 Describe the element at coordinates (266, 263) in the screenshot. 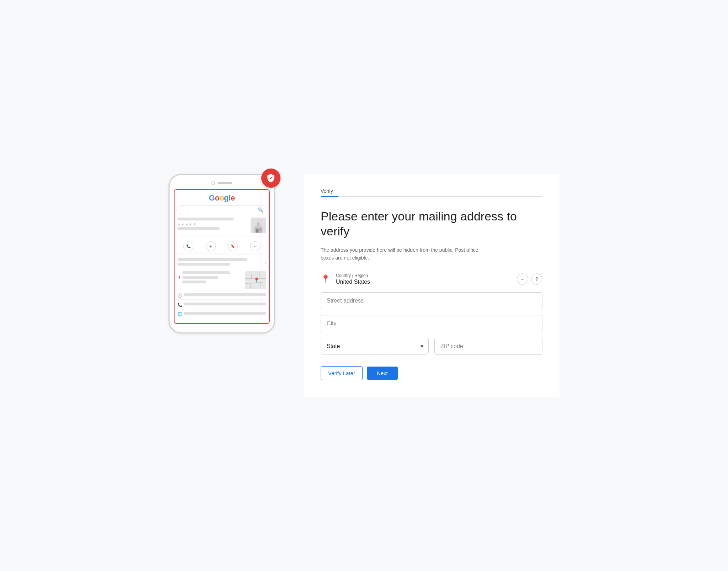

I see `chevron-right-icon: ›` at that location.